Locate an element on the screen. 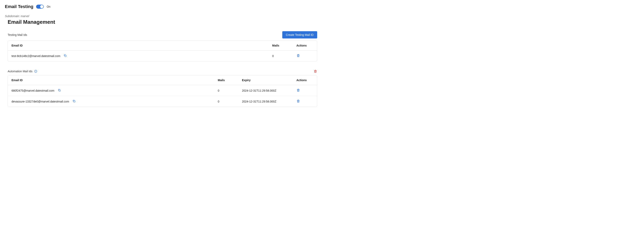 This screenshot has height=232, width=644. subdomain-text: Subdomain: marvel is located at coordinates (161, 16).